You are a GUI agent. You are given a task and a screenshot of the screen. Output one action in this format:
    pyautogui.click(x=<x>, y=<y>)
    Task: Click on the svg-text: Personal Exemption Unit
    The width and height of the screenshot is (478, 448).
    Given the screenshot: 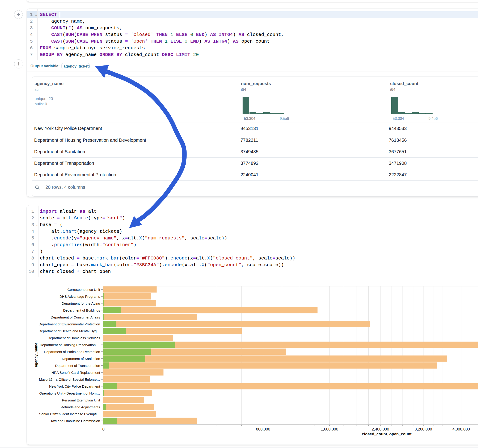 What is the action you would take?
    pyautogui.click(x=81, y=400)
    